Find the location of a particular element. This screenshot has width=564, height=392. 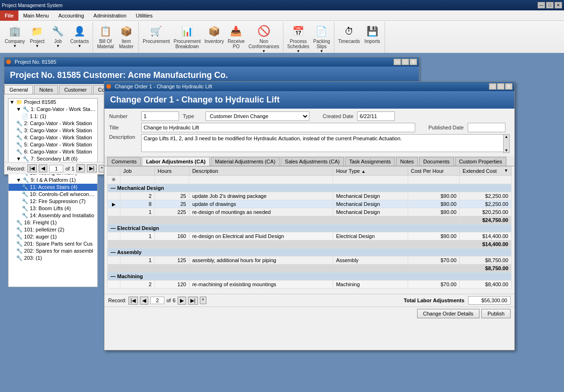

job-button: 🔧 Job ▼ is located at coordinates (58, 36).